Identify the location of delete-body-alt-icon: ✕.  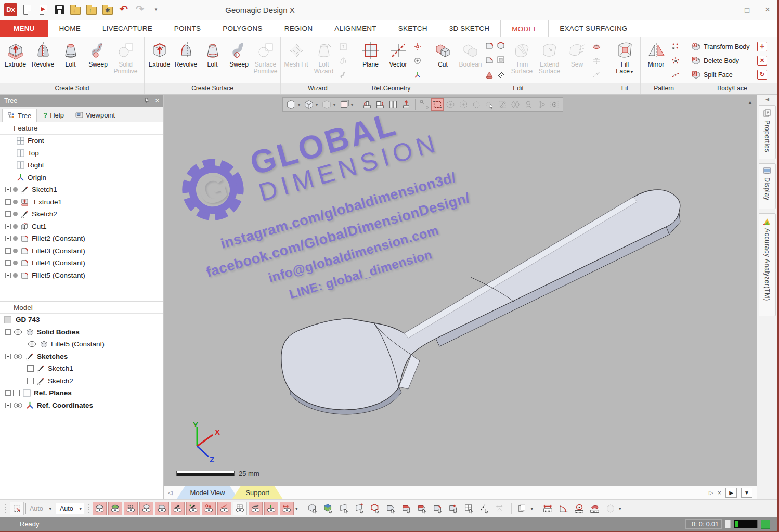
(762, 60).